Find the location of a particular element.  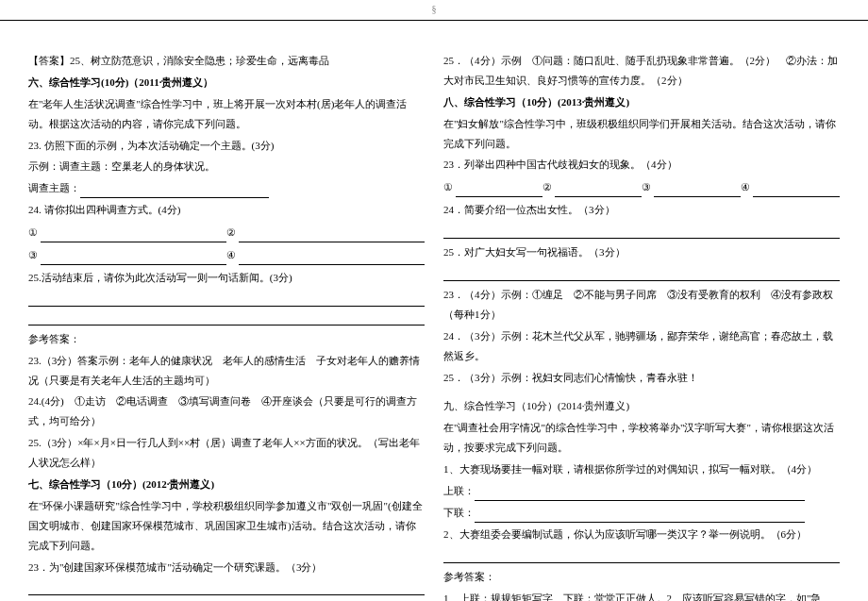

lower-label: 下联： is located at coordinates (459, 512).